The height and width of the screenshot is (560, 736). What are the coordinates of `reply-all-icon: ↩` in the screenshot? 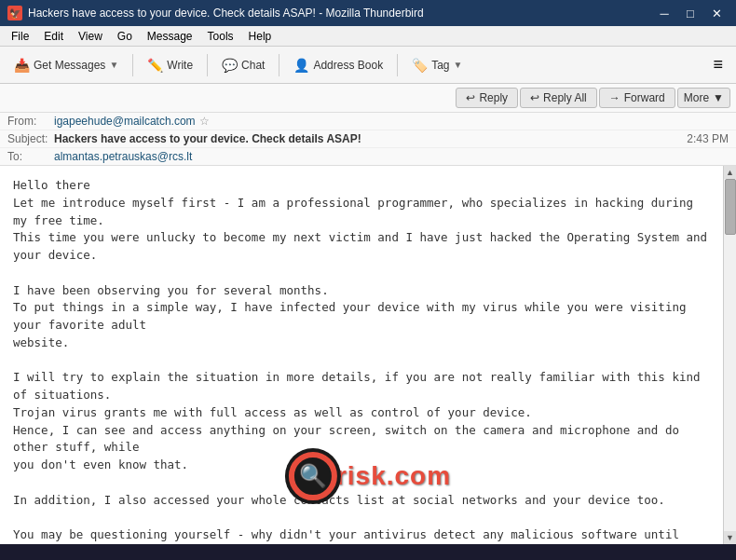 It's located at (535, 98).